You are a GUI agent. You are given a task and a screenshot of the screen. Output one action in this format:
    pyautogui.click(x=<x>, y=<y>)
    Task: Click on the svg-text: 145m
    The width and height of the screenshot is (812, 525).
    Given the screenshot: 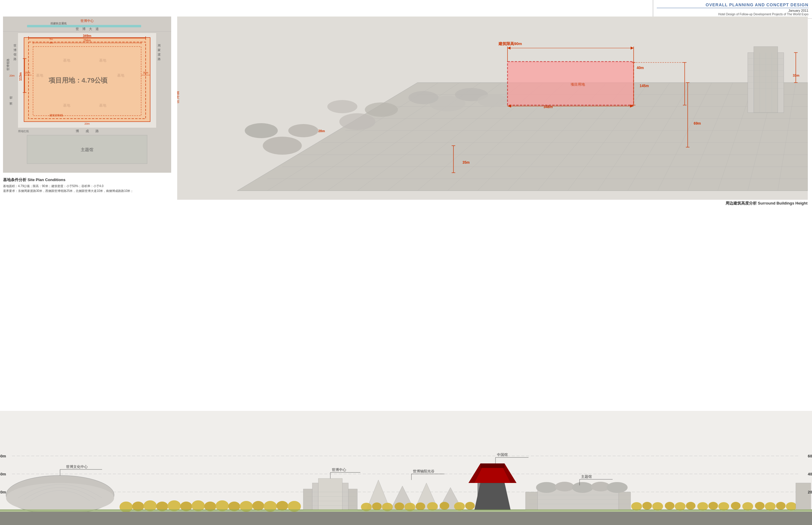 What is the action you would take?
    pyautogui.click(x=644, y=86)
    